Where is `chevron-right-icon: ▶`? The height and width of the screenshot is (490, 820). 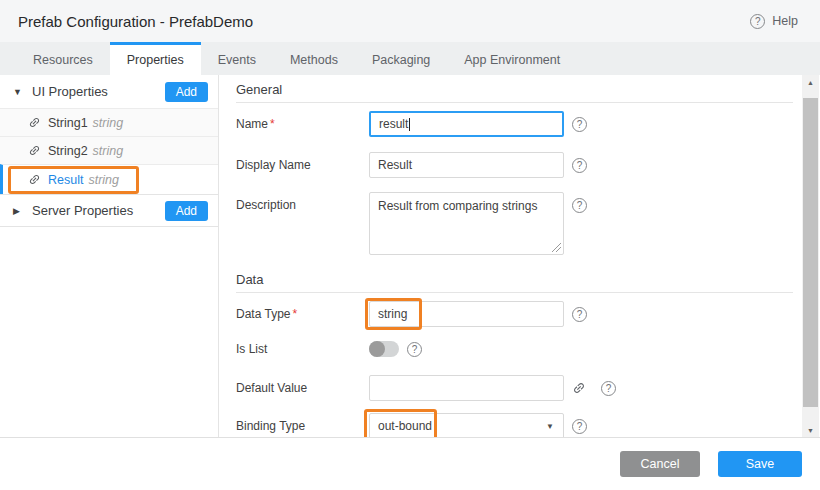 chevron-right-icon: ▶ is located at coordinates (18, 211).